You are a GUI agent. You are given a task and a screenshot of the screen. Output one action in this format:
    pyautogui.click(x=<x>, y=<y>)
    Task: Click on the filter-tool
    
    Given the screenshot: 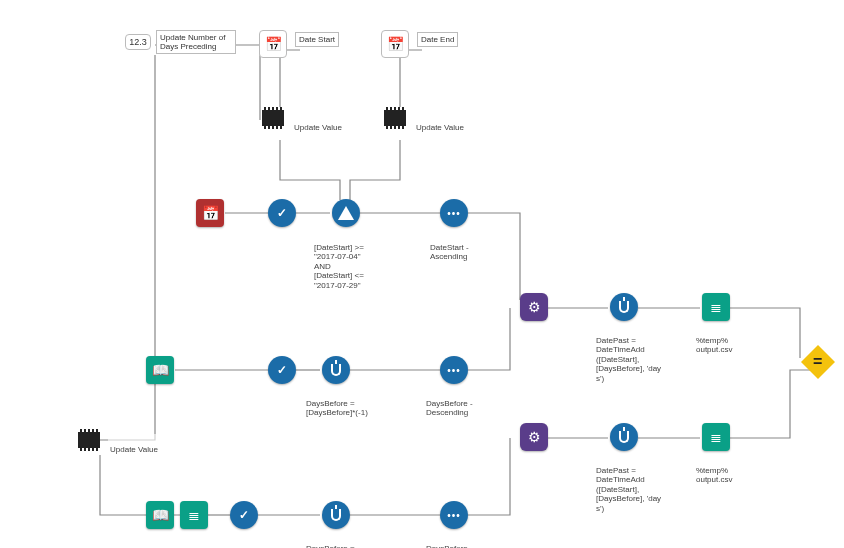 What is the action you would take?
    pyautogui.click(x=346, y=213)
    